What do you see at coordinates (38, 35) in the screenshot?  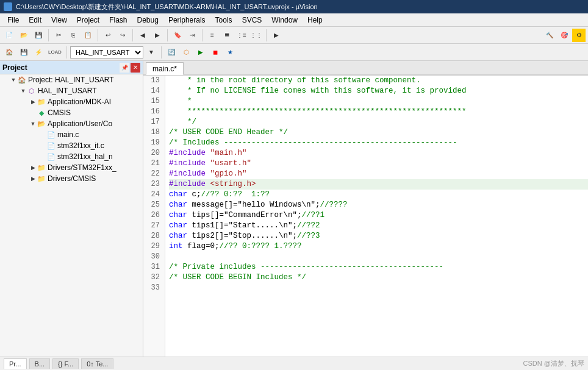 I see `save-button: 💾` at bounding box center [38, 35].